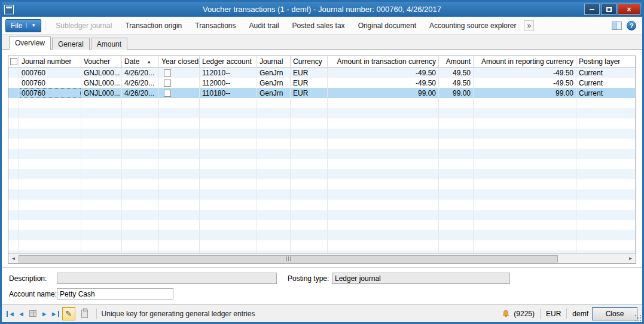 This screenshot has height=324, width=644. I want to click on posting-type-field, so click(421, 279).